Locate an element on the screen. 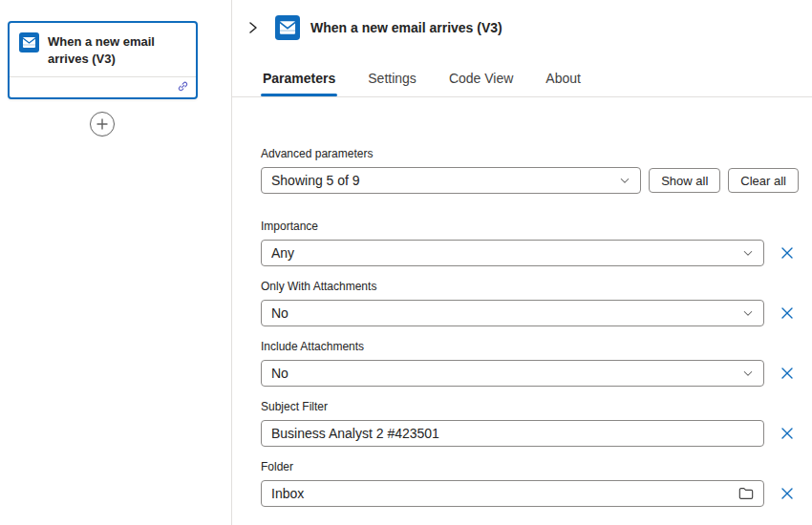  tab-settings: Settings is located at coordinates (392, 84).